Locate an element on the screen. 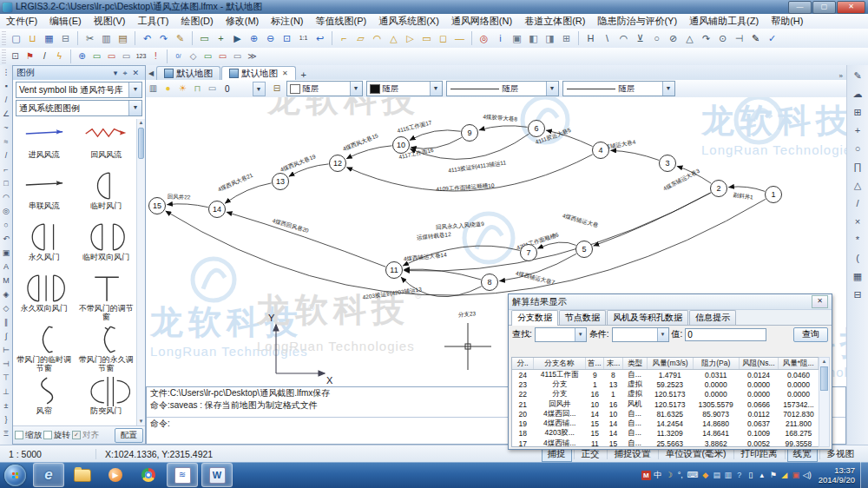 The height and width of the screenshot is (488, 868). zoom-out-icon: ⊖ is located at coordinates (271, 38).